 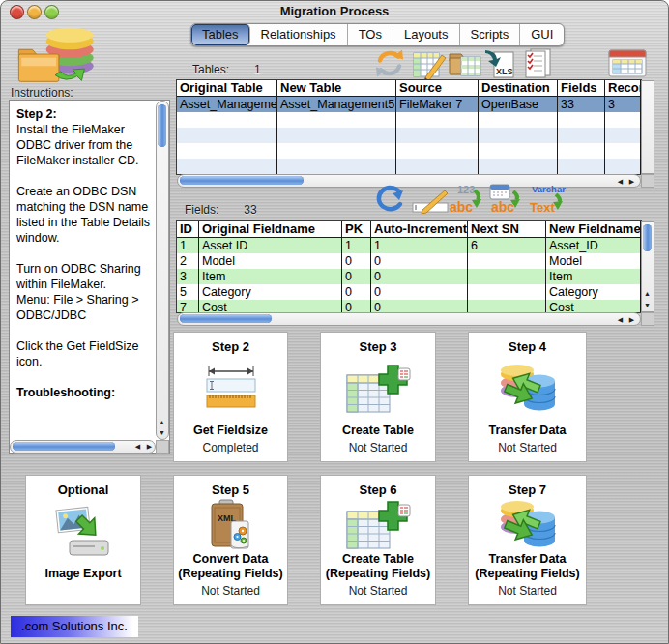 I want to click on instruction-paragraph: Install the FileMaker ODBC driver from t…, so click(x=84, y=145).